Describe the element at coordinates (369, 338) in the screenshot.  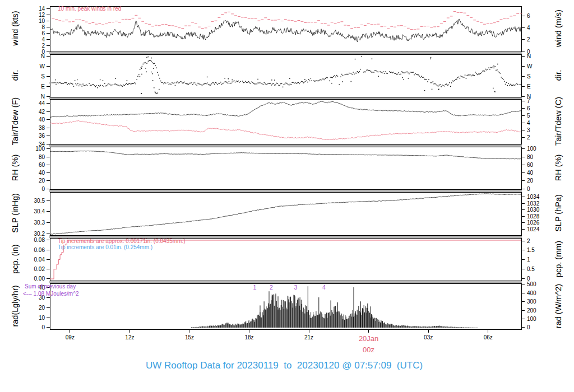
I see `x-tick-label: 20Jan` at that location.